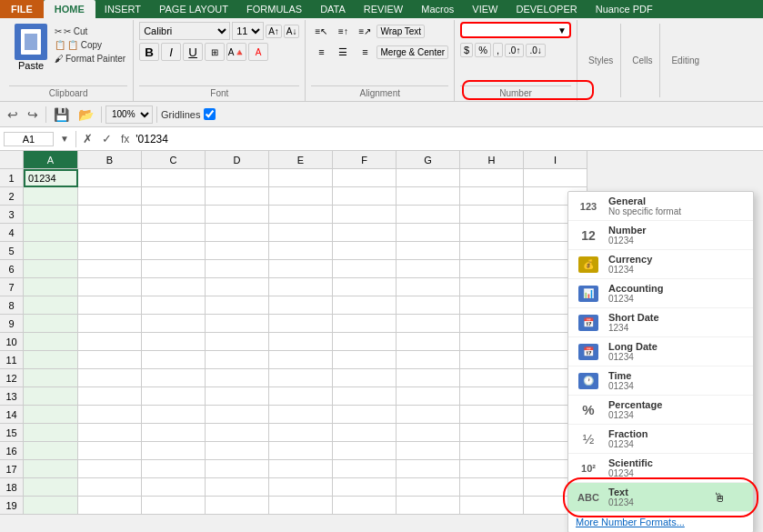  What do you see at coordinates (321, 31) in the screenshot?
I see `align-top-left-button: ≡↖` at bounding box center [321, 31].